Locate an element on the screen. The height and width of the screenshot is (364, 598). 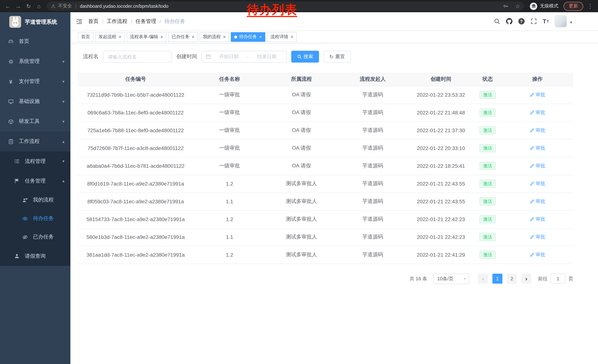
breadcrumb-workflow: 工作流程 is located at coordinates (117, 21).